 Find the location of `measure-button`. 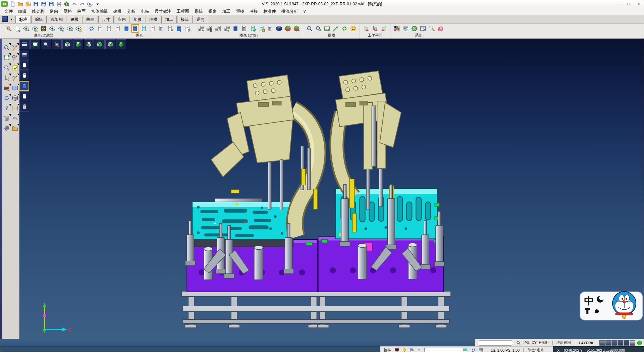

measure-button is located at coordinates (15, 108).